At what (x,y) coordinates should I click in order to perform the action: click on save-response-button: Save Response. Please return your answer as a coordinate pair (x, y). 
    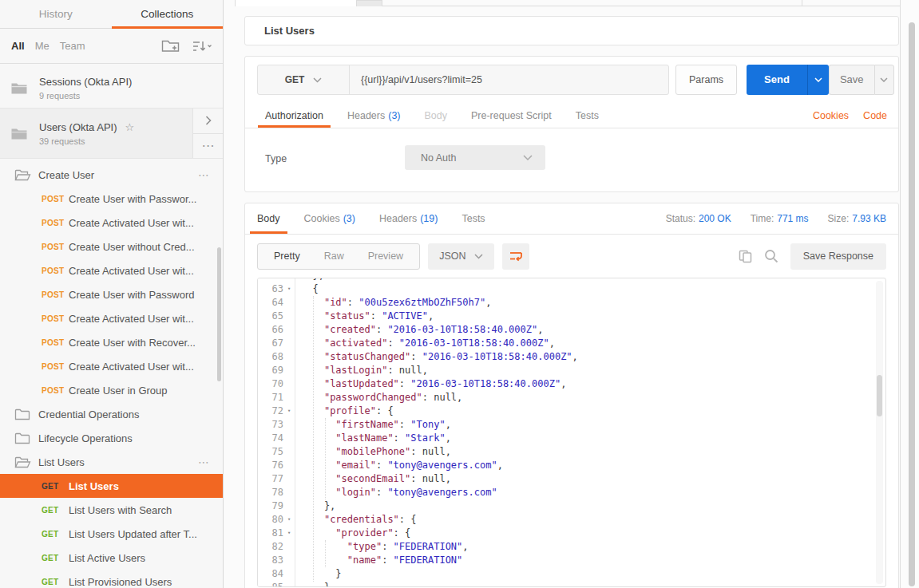
    Looking at the image, I should click on (838, 257).